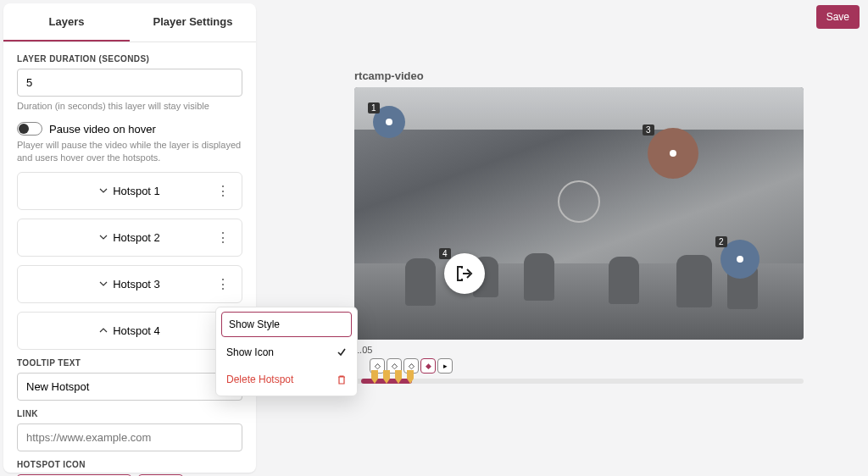 This screenshot has height=476, width=868. What do you see at coordinates (342, 352) in the screenshot?
I see `check-icon` at bounding box center [342, 352].